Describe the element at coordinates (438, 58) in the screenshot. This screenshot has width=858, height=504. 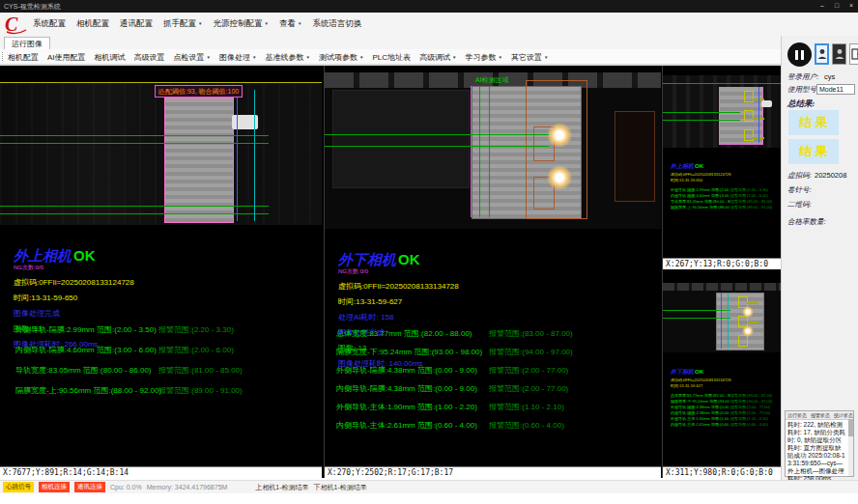
I see `tool-advanced-debug: 高级调试` at that location.